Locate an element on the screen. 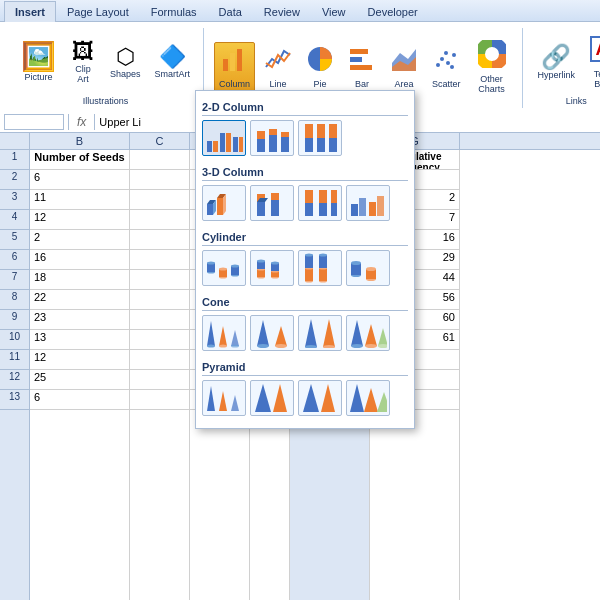 This screenshot has height=600, width=600. bar-chart-button: Bar is located at coordinates (362, 67).